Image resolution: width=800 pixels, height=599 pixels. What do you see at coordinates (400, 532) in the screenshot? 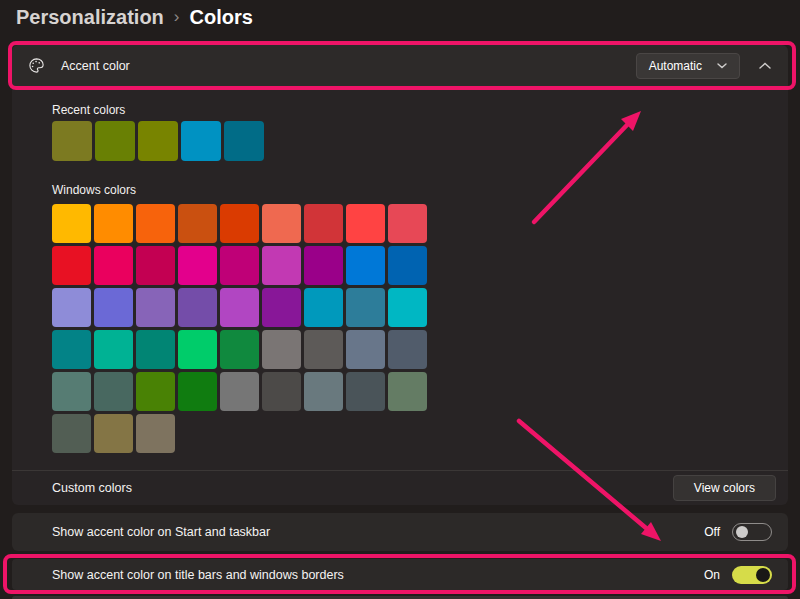
I see `setting-row-start-taskbar: Show accent color on Start and taskbar O…` at bounding box center [400, 532].